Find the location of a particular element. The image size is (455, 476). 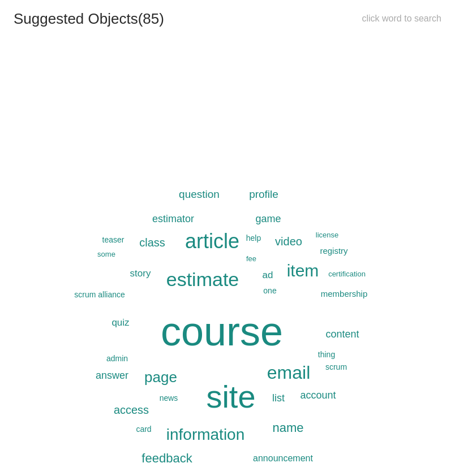

word-item: profile is located at coordinates (264, 194).